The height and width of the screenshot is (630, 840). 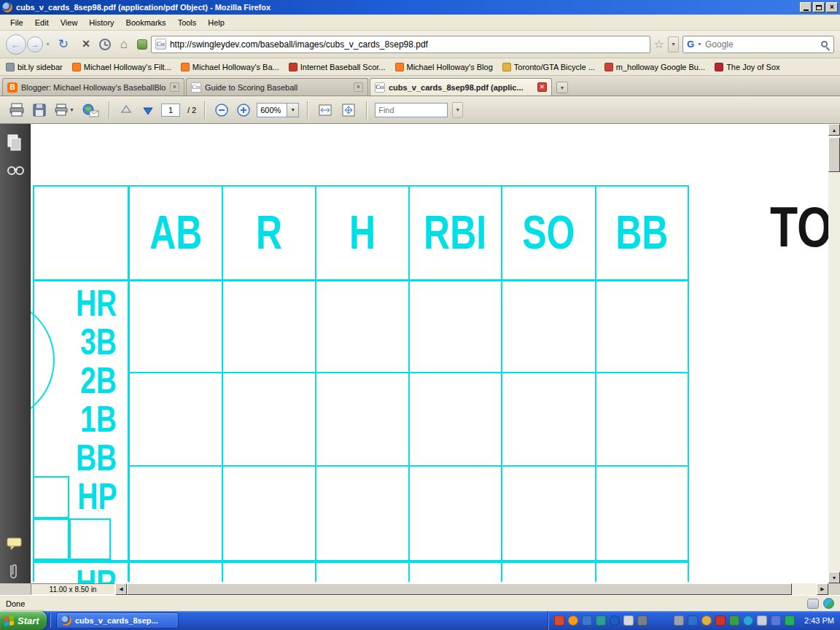 What do you see at coordinates (691, 44) in the screenshot?
I see `google-logo-icon: G` at bounding box center [691, 44].